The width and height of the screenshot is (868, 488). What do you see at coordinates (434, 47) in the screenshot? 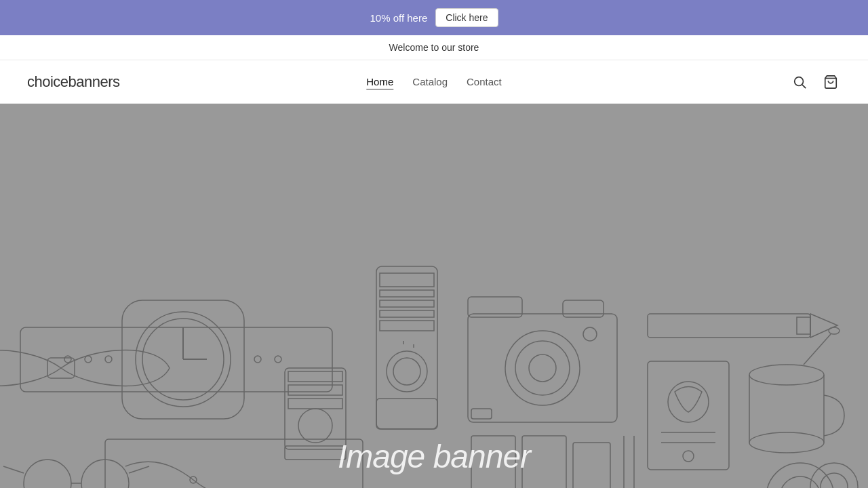
I see `welcome-text: Welcome to our store` at bounding box center [434, 47].